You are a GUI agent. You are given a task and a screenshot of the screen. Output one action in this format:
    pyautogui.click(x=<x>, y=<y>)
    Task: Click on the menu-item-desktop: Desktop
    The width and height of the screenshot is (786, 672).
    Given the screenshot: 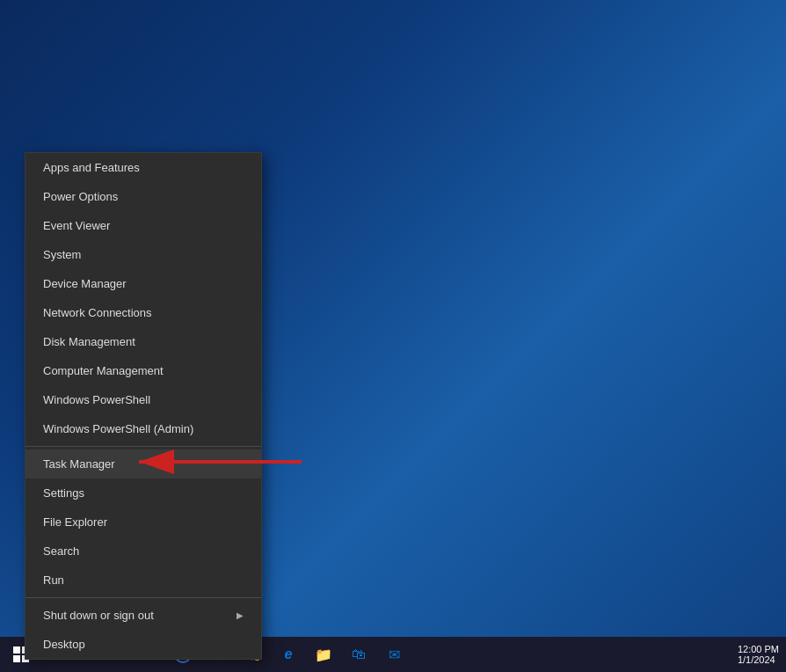 What is the action you would take?
    pyautogui.click(x=143, y=644)
    